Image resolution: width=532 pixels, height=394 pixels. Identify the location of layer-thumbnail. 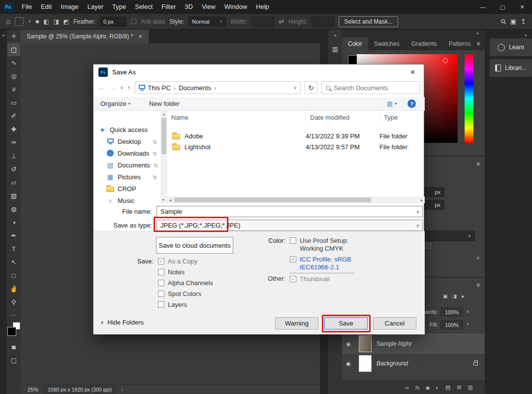
(365, 344).